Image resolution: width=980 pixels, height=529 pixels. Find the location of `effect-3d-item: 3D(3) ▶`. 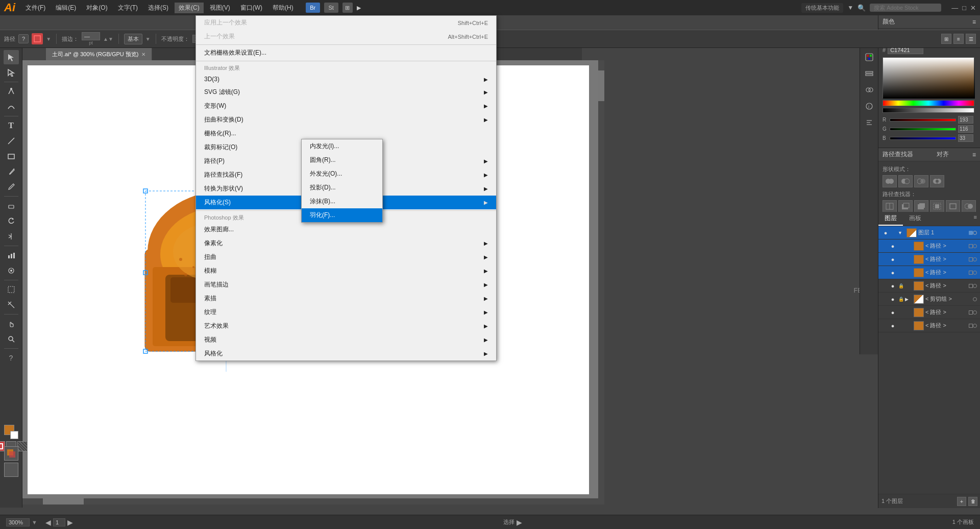

effect-3d-item: 3D(3) ▶ is located at coordinates (346, 79).